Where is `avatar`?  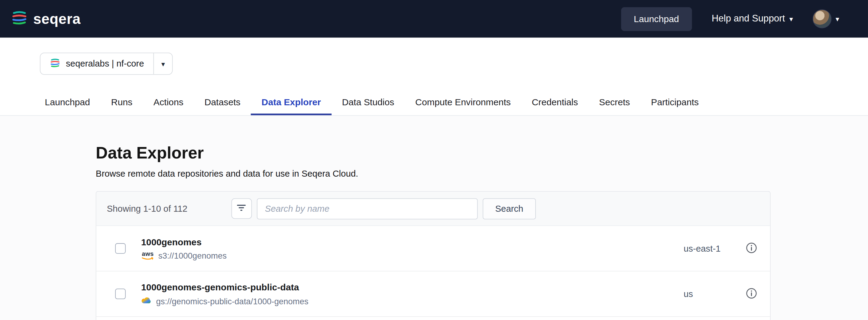 avatar is located at coordinates (822, 19).